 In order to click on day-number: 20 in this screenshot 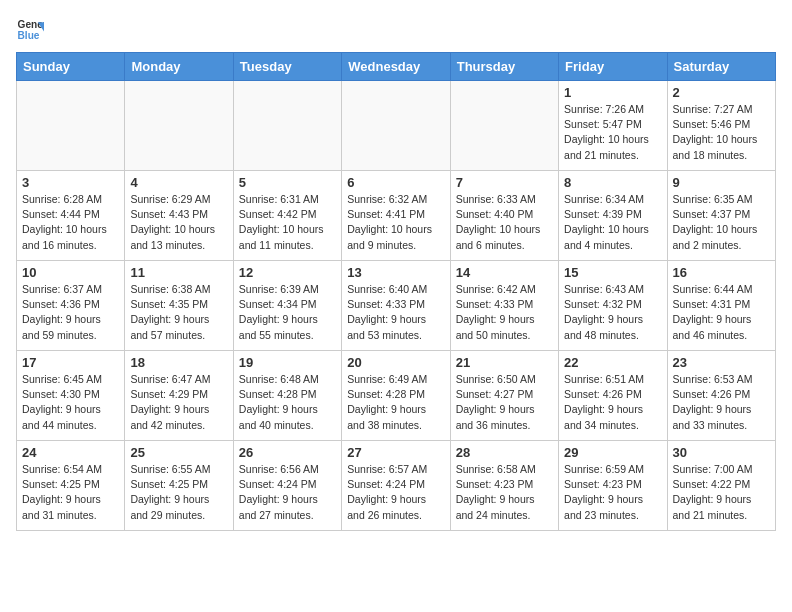, I will do `click(396, 362)`.